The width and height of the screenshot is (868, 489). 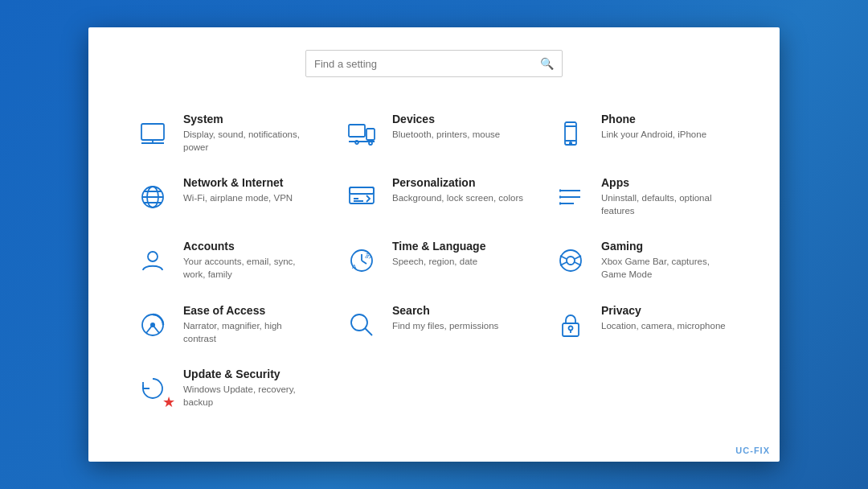 What do you see at coordinates (439, 246) in the screenshot?
I see `time-title: Time & Language` at bounding box center [439, 246].